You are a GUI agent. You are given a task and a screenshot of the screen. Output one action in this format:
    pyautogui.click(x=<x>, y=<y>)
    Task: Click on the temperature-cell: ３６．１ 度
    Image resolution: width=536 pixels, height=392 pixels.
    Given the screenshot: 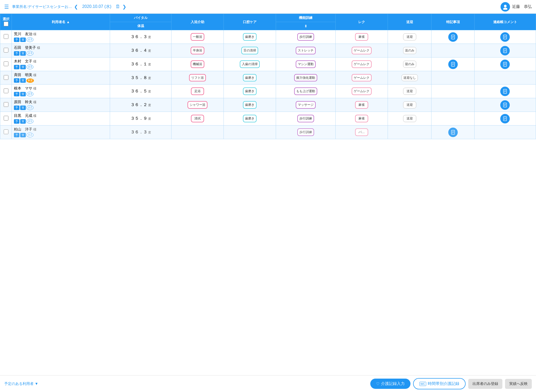 What is the action you would take?
    pyautogui.click(x=141, y=64)
    